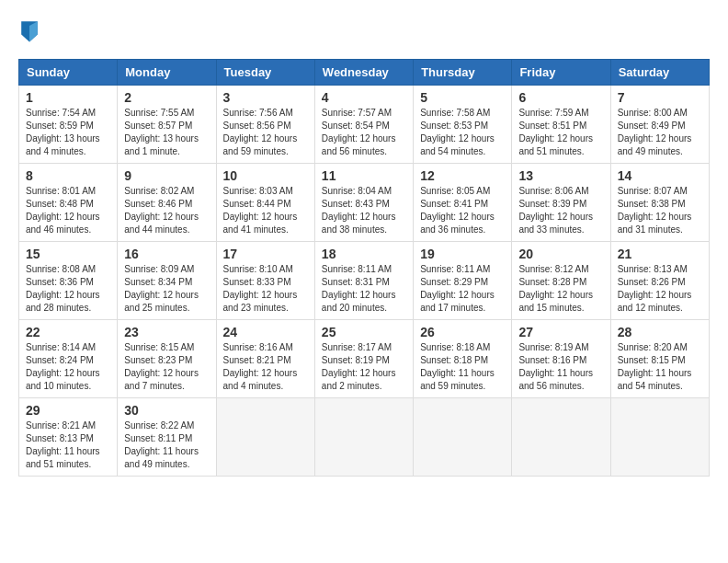  I want to click on day-number: 7, so click(660, 98).